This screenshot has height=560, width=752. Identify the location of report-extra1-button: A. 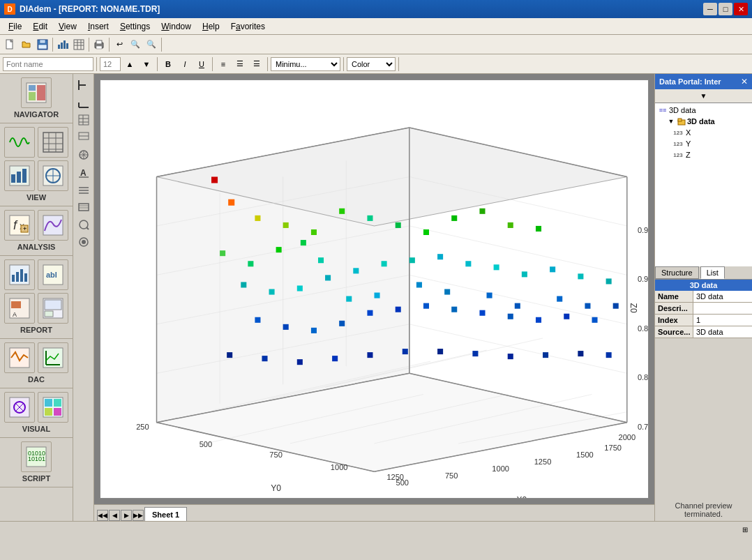
(20, 308).